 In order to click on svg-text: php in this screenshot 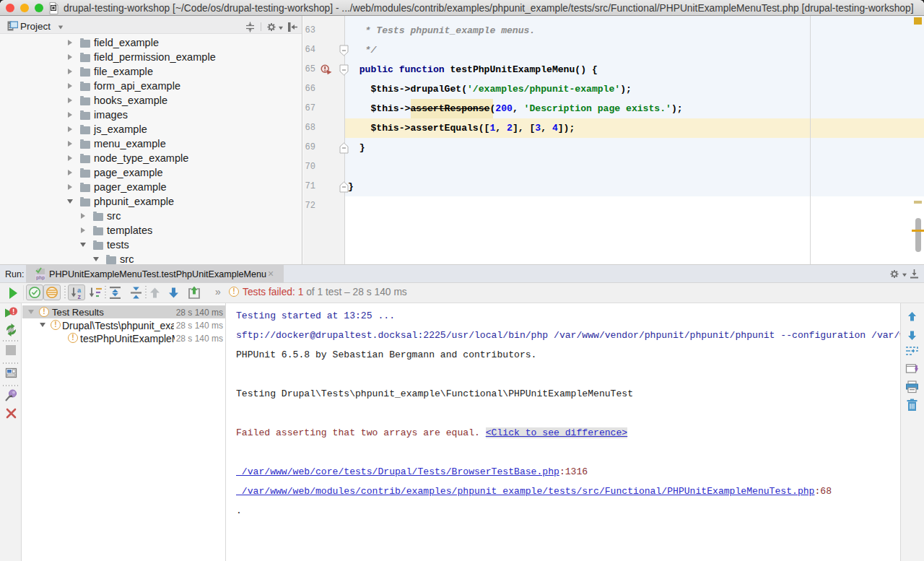, I will do `click(40, 278)`.